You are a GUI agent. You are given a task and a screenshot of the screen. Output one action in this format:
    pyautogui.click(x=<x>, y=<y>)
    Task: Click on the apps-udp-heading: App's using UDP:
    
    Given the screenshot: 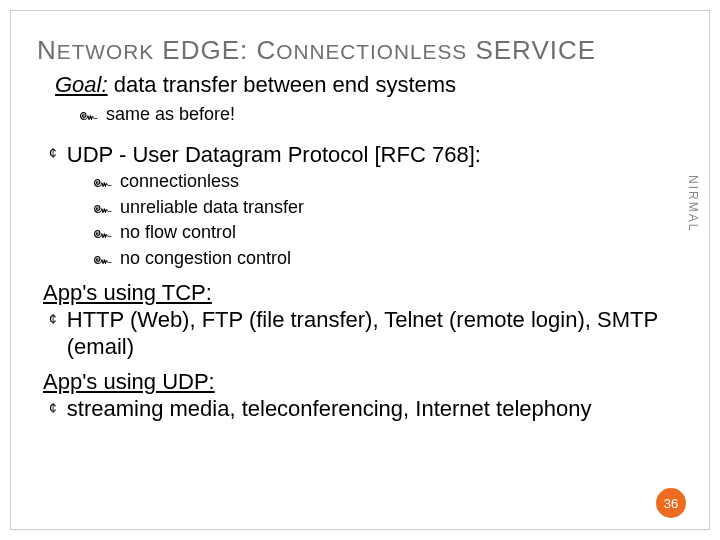 What is the action you would take?
    pyautogui.click(x=363, y=382)
    